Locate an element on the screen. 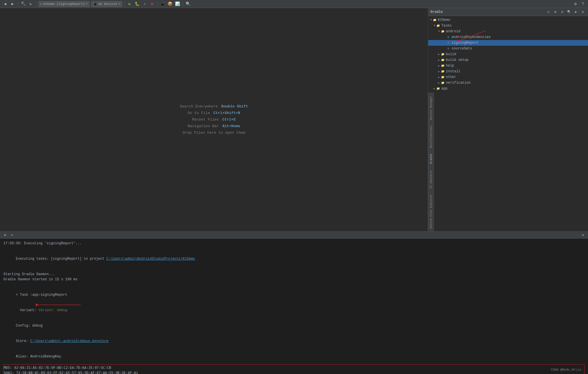 The image size is (588, 374). tree-label-tasks: Tasks is located at coordinates (446, 26).